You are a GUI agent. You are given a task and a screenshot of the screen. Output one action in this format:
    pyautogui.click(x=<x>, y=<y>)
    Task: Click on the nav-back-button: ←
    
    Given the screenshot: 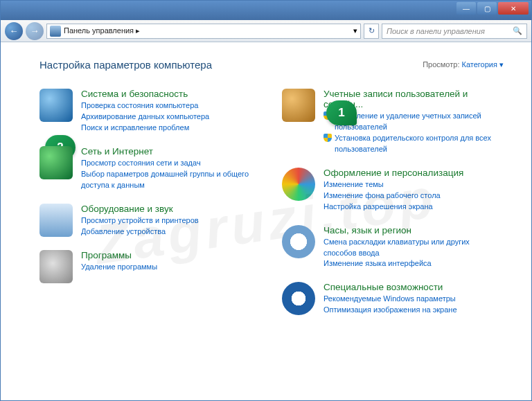 What is the action you would take?
    pyautogui.click(x=14, y=31)
    